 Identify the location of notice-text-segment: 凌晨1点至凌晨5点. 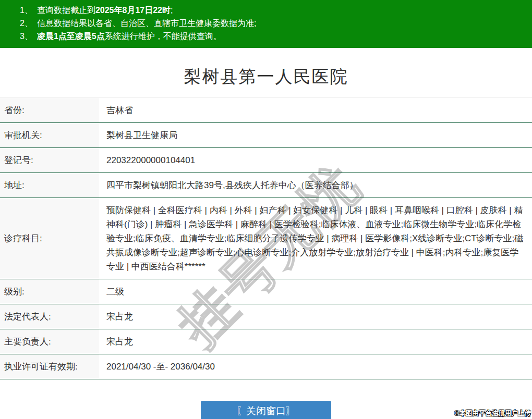
(71, 36).